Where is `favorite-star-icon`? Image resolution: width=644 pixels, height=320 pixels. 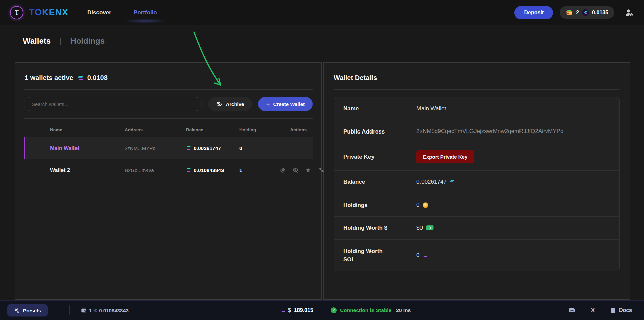 favorite-star-icon is located at coordinates (308, 170).